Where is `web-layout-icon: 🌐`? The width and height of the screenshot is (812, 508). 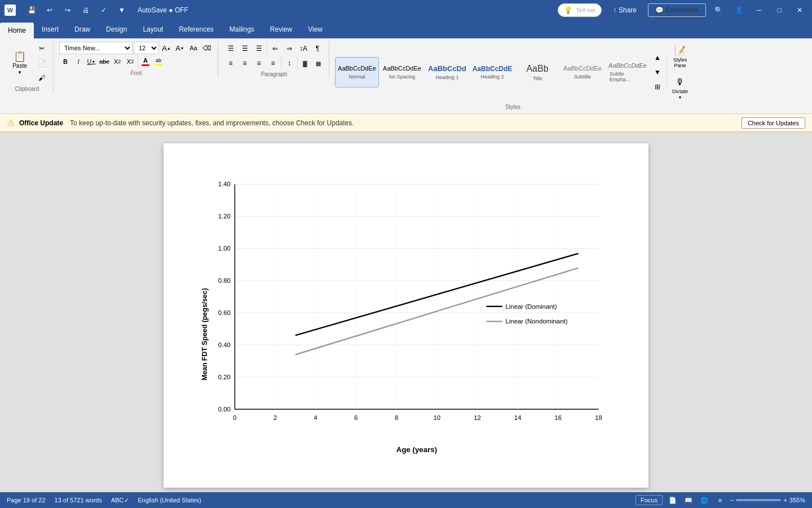
web-layout-icon: 🌐 is located at coordinates (704, 500).